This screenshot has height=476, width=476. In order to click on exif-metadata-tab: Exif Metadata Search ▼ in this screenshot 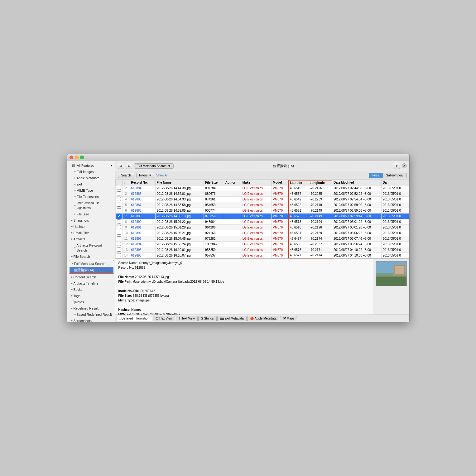, I will do `click(154, 166)`.